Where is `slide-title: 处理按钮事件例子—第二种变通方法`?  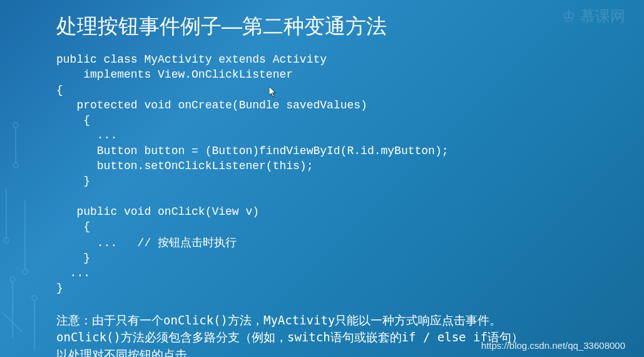 slide-title: 处理按钮事件例子—第二种变通方法 is located at coordinates (322, 26).